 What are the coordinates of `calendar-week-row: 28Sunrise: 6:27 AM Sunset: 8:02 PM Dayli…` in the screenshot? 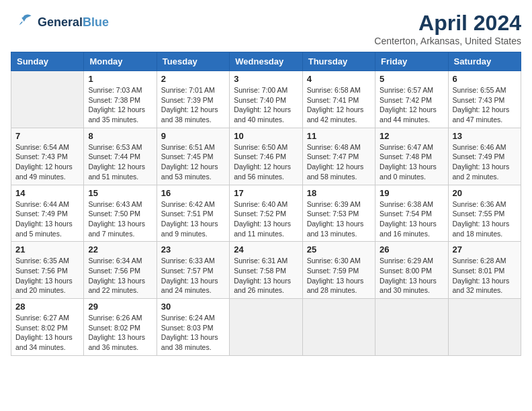 It's located at (266, 328).